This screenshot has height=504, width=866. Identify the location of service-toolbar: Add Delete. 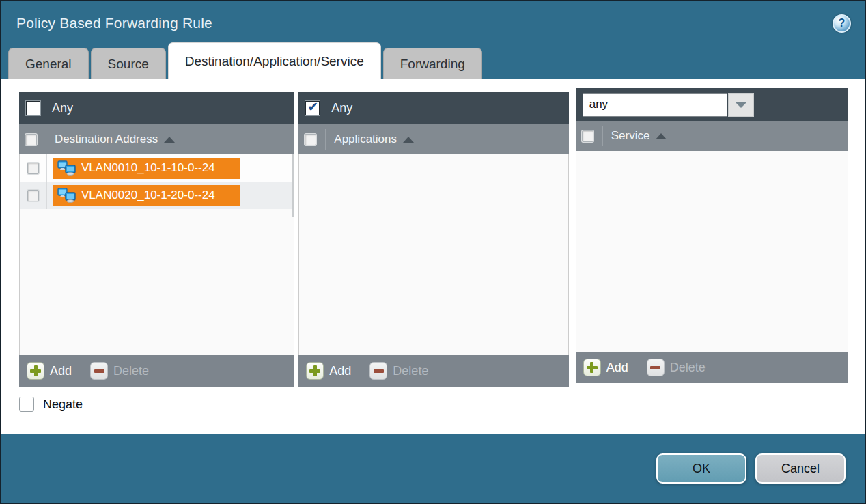
(712, 367).